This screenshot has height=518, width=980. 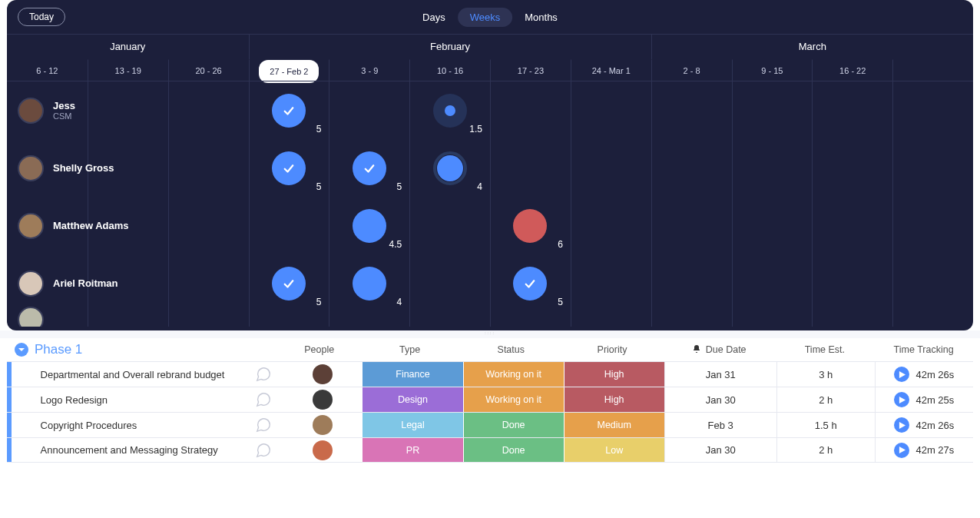 What do you see at coordinates (450, 71) in the screenshot?
I see `week-header: 10 - 16` at bounding box center [450, 71].